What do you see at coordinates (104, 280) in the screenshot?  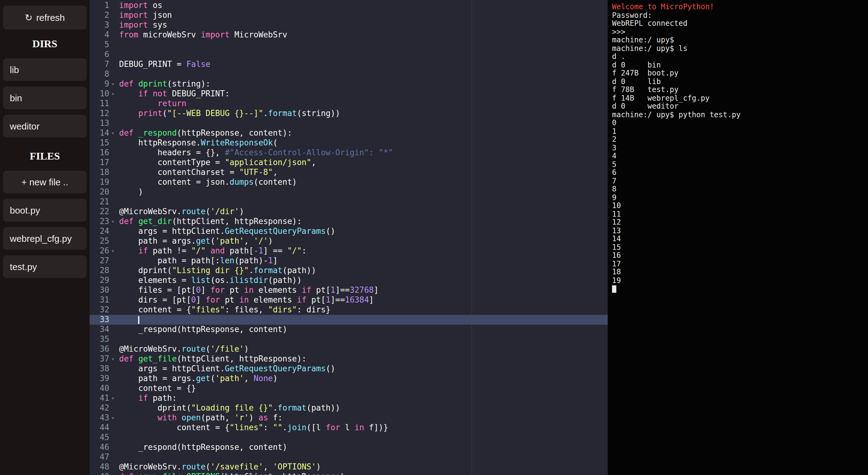 I see `line-number: 29` at bounding box center [104, 280].